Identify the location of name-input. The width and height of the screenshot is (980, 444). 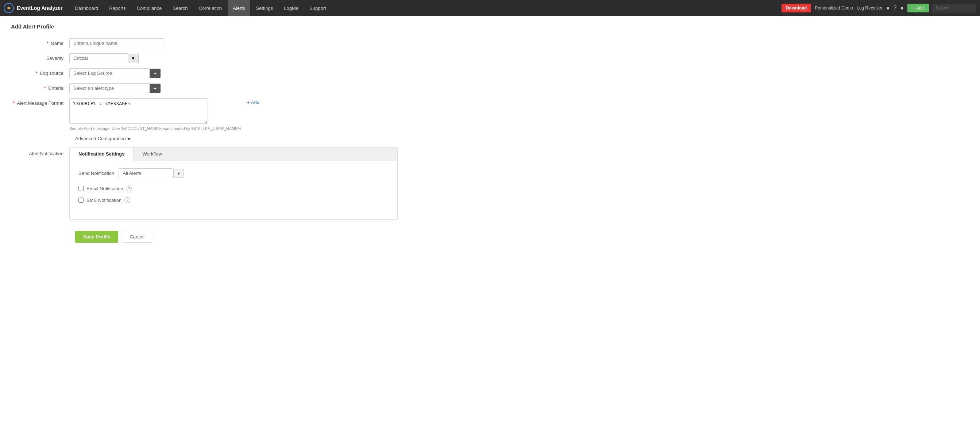
(117, 43).